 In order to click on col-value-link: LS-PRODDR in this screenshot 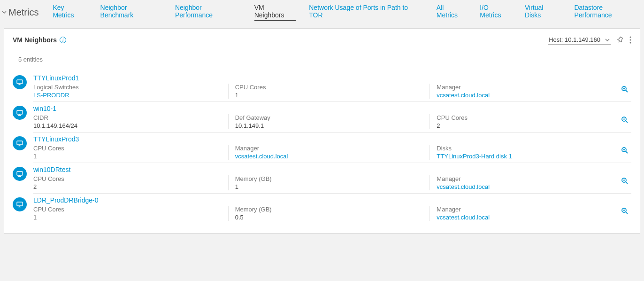, I will do `click(128, 95)`.